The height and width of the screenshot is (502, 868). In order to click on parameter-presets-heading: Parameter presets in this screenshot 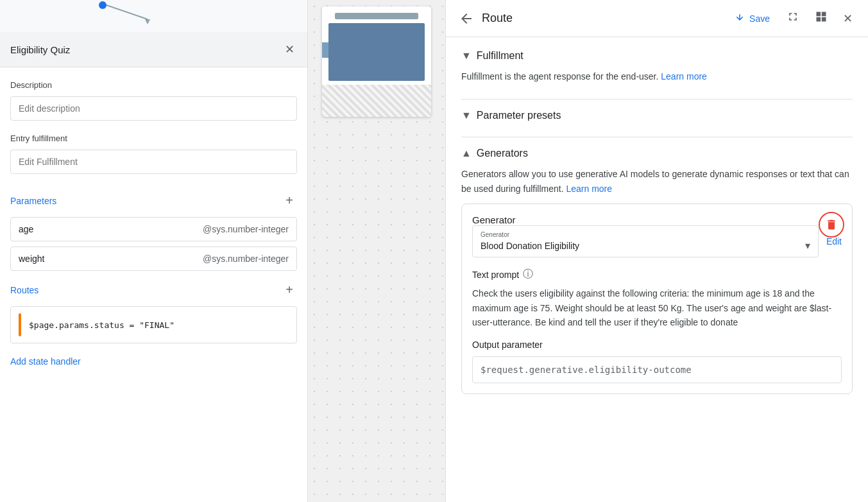, I will do `click(519, 116)`.